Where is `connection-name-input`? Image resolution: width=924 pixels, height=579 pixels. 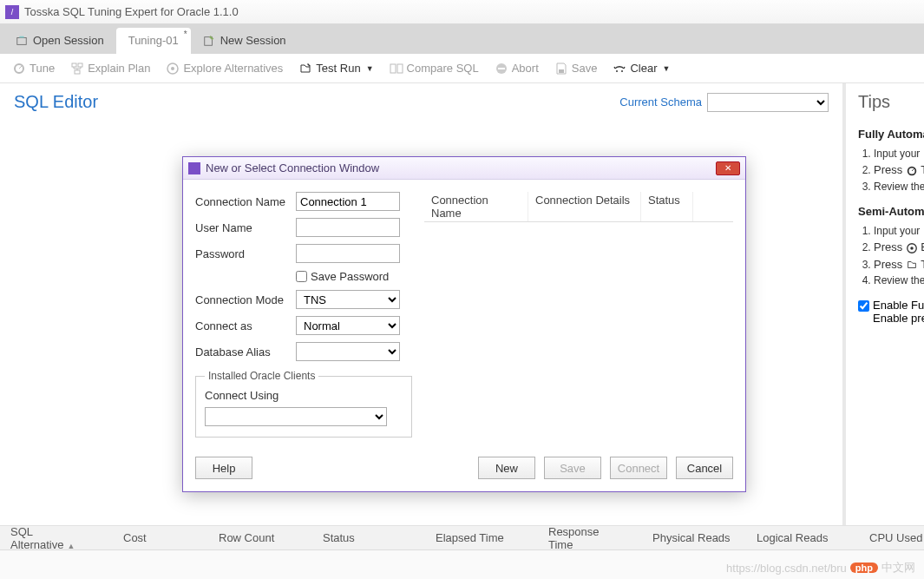
connection-name-input is located at coordinates (348, 201).